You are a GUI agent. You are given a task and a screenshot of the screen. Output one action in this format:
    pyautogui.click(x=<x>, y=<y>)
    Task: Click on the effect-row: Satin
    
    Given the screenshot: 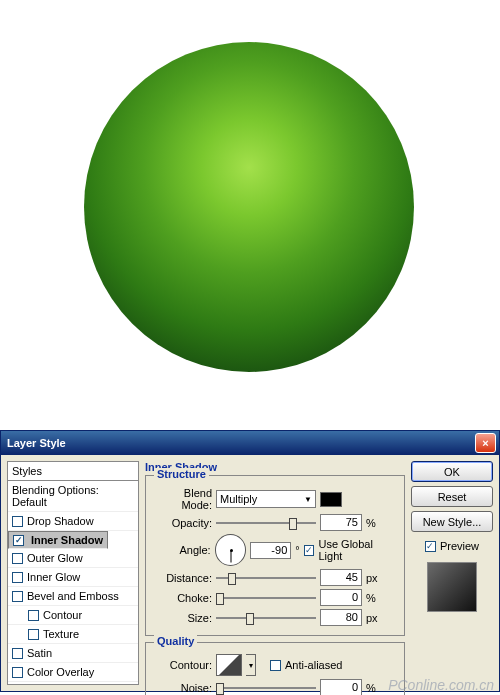 What is the action you would take?
    pyautogui.click(x=73, y=654)
    